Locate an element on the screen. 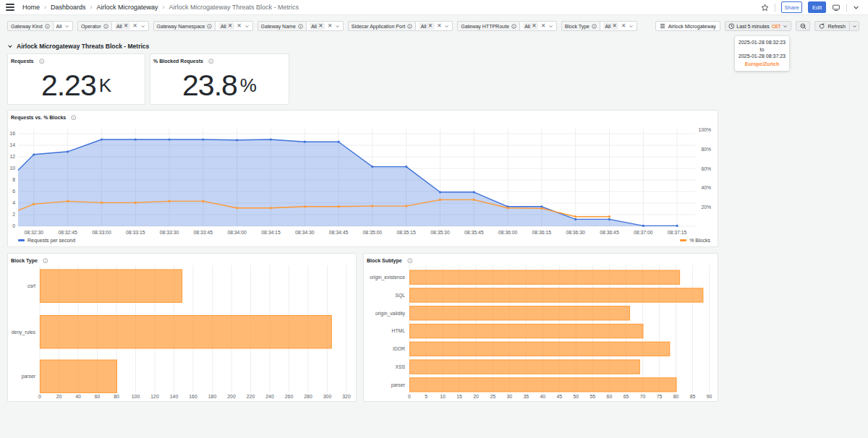 The width and height of the screenshot is (868, 438). filter-gateway-name: Gateway Name All✕ ✕ is located at coordinates (301, 26).